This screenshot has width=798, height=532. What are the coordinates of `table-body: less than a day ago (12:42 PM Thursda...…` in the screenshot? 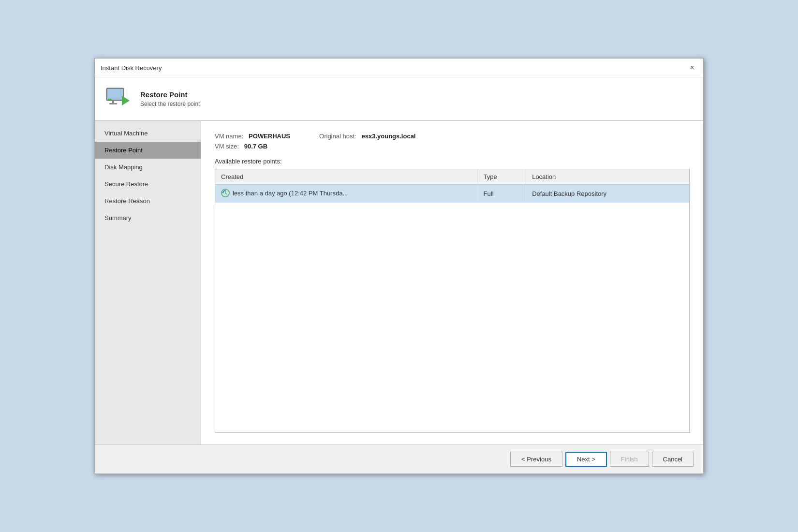 It's located at (452, 194).